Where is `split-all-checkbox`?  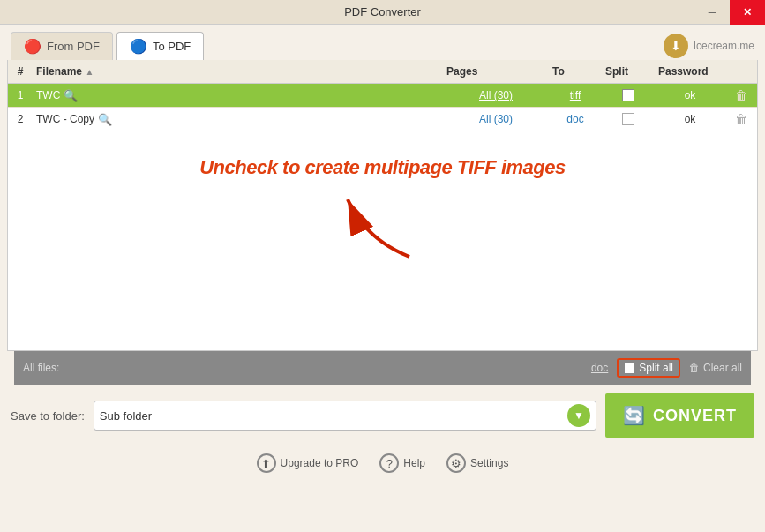
split-all-checkbox is located at coordinates (630, 369).